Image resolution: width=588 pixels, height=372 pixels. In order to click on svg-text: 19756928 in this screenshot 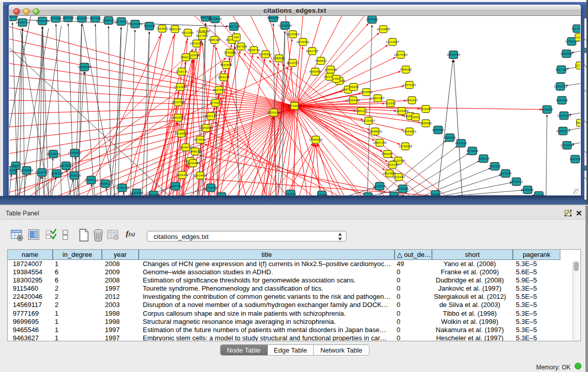, I will do `click(405, 146)`.